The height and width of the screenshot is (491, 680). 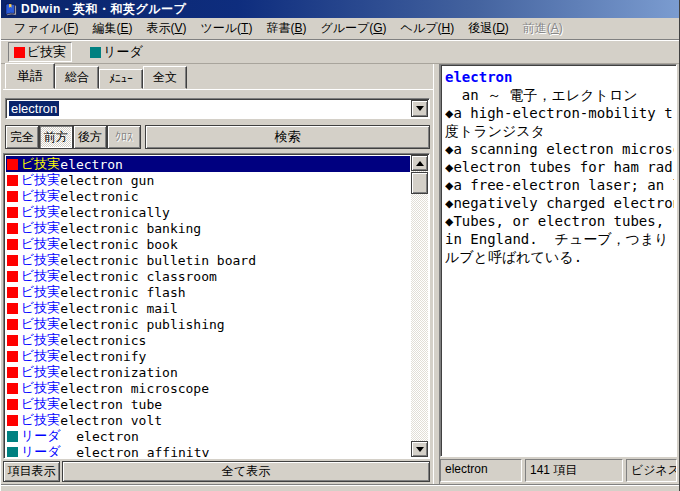 I want to click on menu-item: 編集(E), so click(x=112, y=28).